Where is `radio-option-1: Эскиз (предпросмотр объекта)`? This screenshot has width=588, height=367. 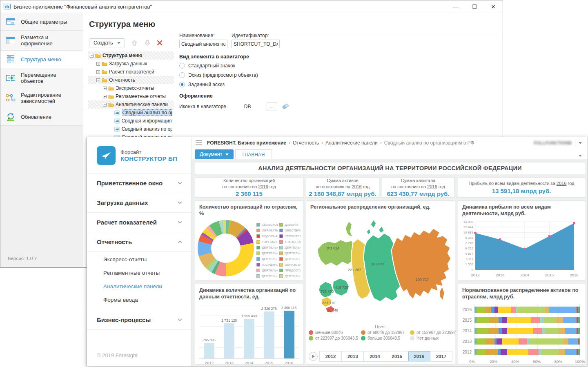 radio-option-1: Эскиз (предпросмотр объекта) is located at coordinates (245, 75).